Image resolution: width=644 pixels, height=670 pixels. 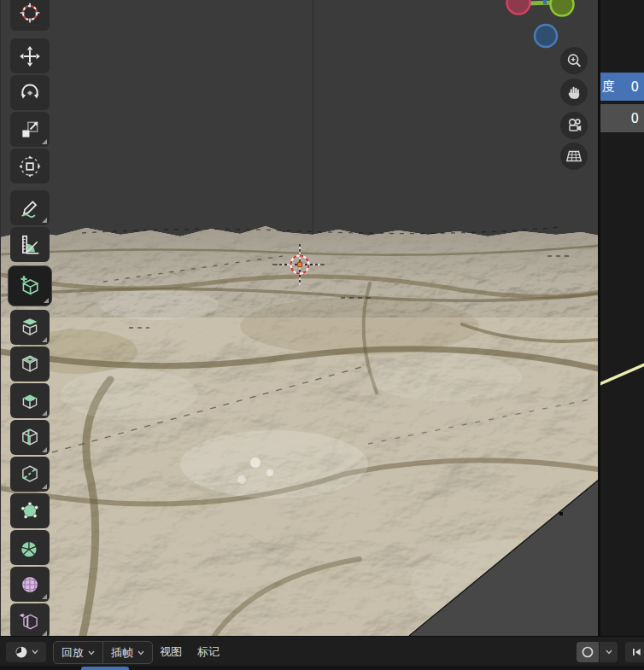 I want to click on menu-keying: 插帧, so click(x=127, y=652).